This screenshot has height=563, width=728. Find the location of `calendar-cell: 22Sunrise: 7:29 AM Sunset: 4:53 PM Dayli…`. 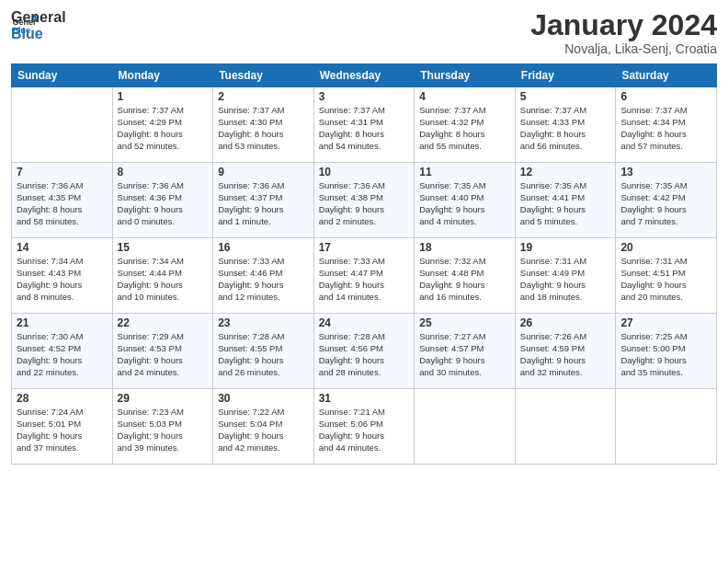

calendar-cell: 22Sunrise: 7:29 AM Sunset: 4:53 PM Dayli… is located at coordinates (163, 351).